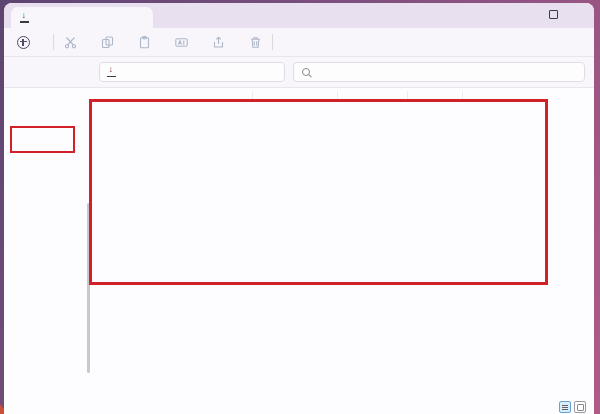  What do you see at coordinates (565, 407) in the screenshot?
I see `details-view-button` at bounding box center [565, 407].